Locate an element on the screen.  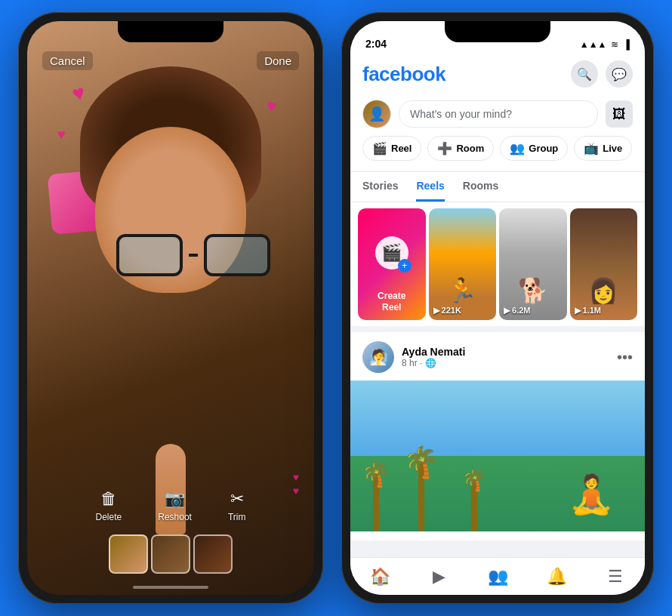
search-button: 🔍 is located at coordinates (584, 74).